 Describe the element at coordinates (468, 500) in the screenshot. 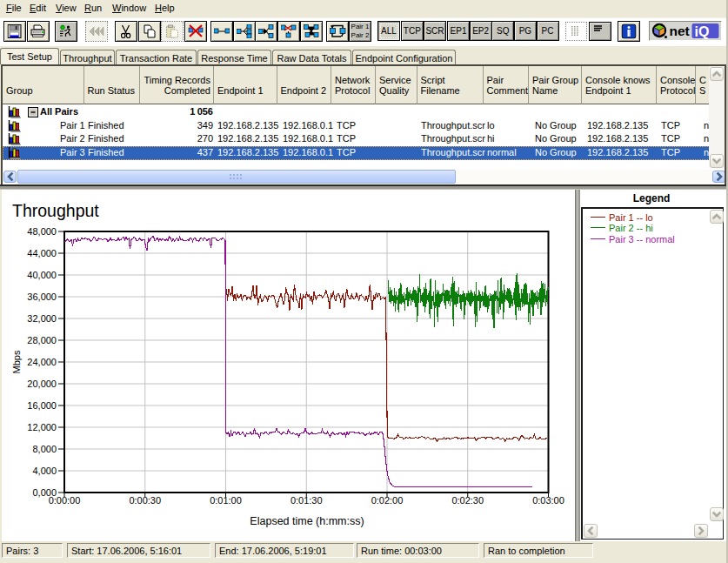

I see `svg-text: 0:02:30` at that location.